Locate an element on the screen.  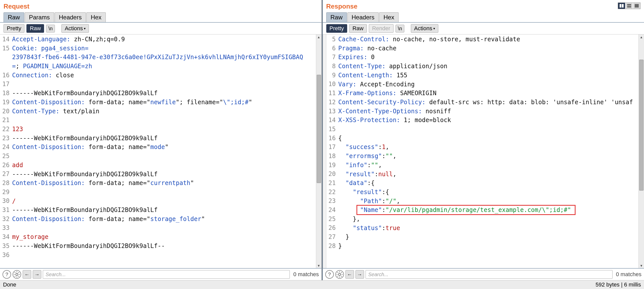
request-view-newline: \n is located at coordinates (50, 29).